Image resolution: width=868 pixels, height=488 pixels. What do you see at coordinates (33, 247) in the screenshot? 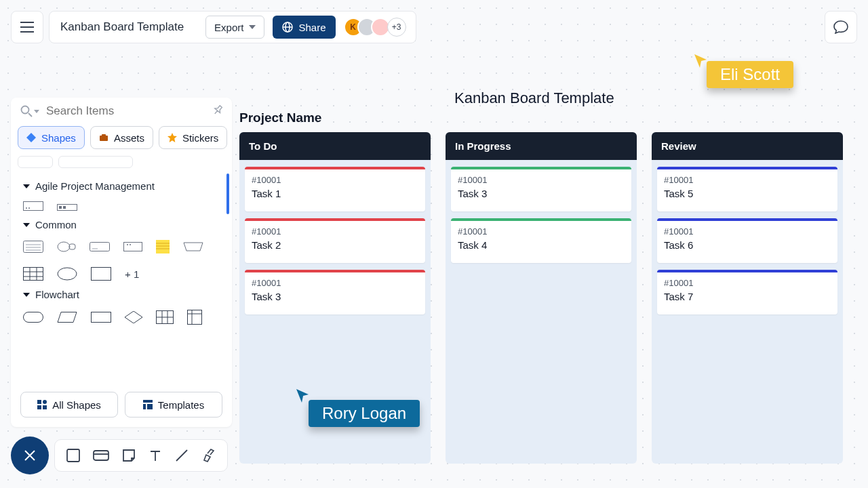
I see `shape-keyboard` at bounding box center [33, 247].